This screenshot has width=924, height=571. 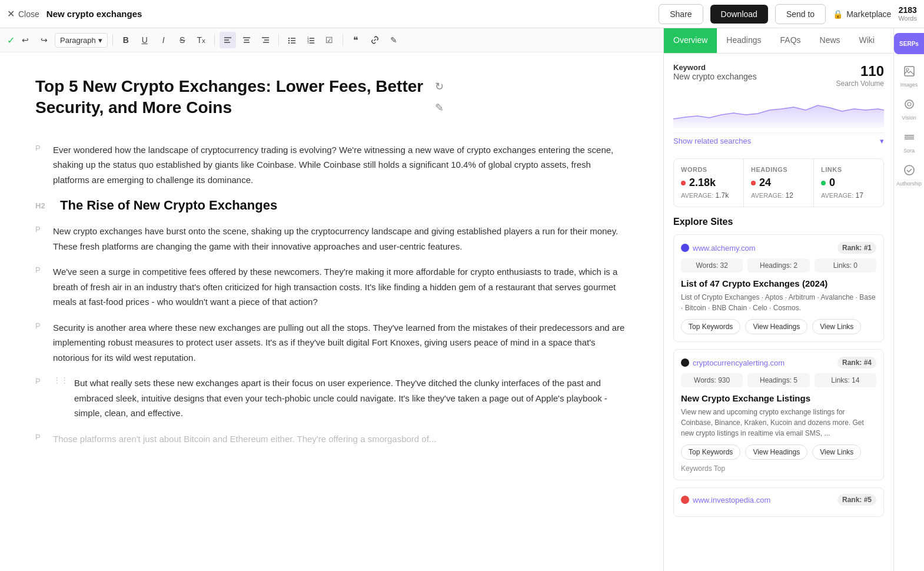 What do you see at coordinates (683, 183) in the screenshot?
I see `words-dot` at bounding box center [683, 183].